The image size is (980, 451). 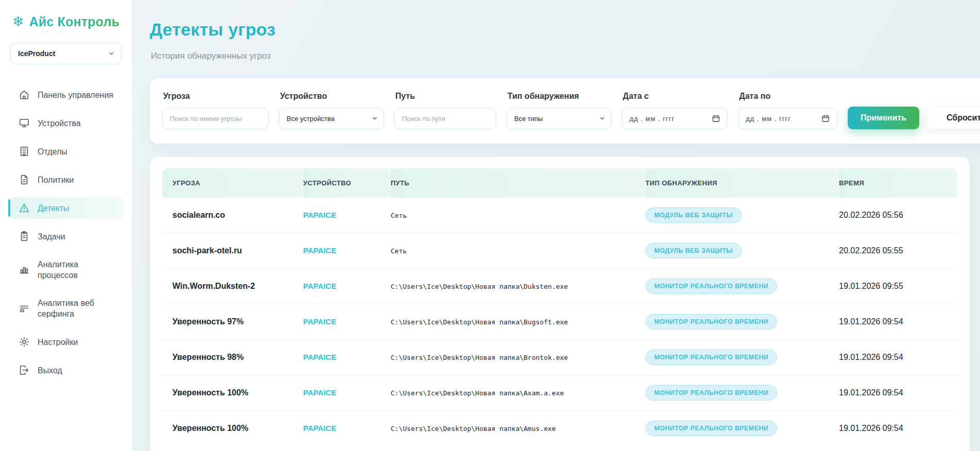 I want to click on table-row: Уверенность 97% PAPAICE C:\Users\Ice\Des…, so click(x=560, y=322).